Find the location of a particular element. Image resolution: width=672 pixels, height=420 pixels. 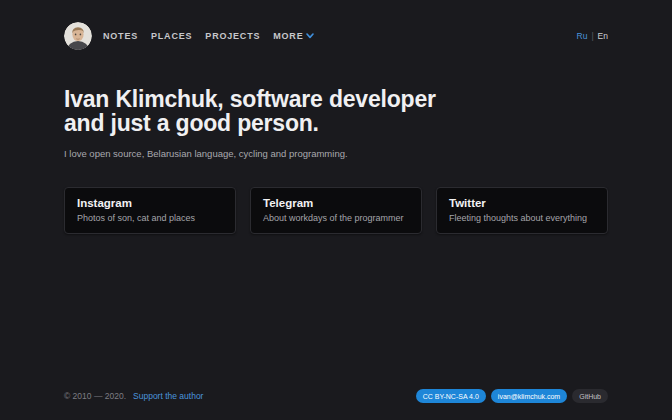

footer-badges: CC BY-NC-SA 4.0 ivan@klimchuk.com GitHub is located at coordinates (512, 396).